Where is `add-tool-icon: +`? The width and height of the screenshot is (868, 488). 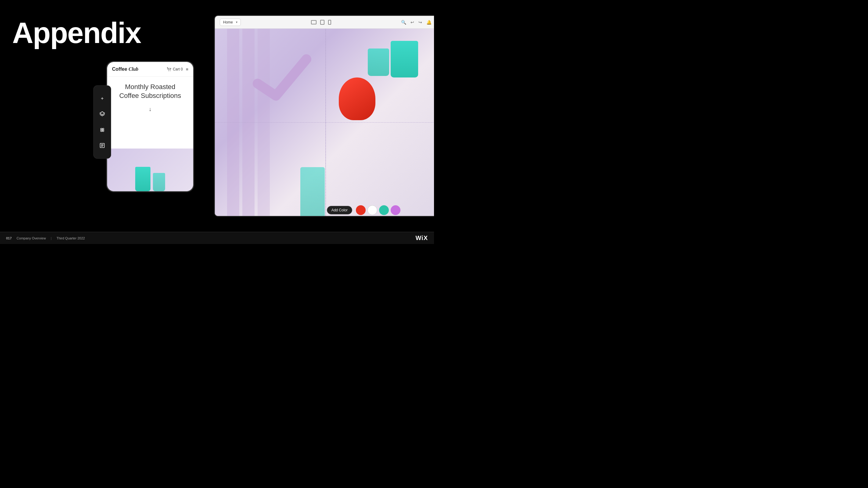
add-tool-icon: + is located at coordinates (102, 98).